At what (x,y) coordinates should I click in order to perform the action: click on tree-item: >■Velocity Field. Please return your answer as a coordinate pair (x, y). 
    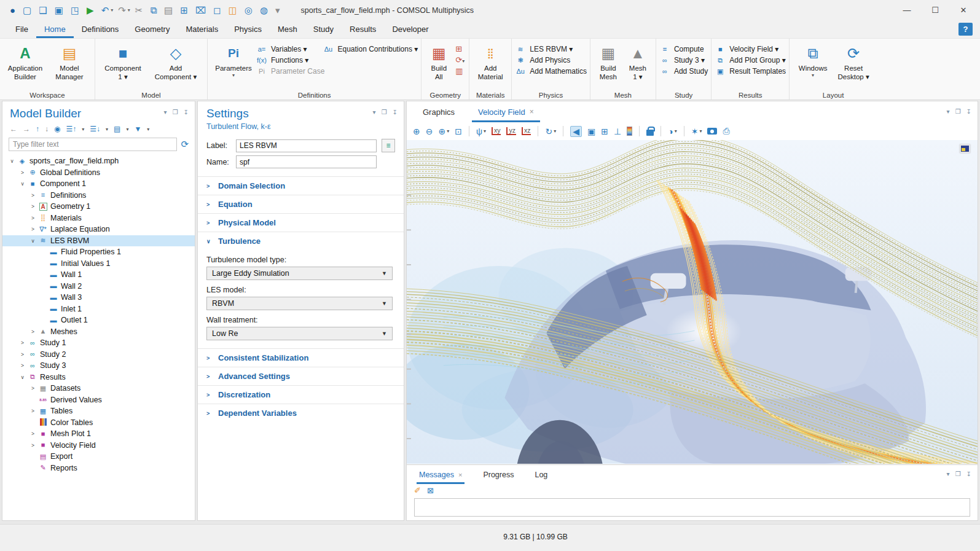
    Looking at the image, I should click on (98, 446).